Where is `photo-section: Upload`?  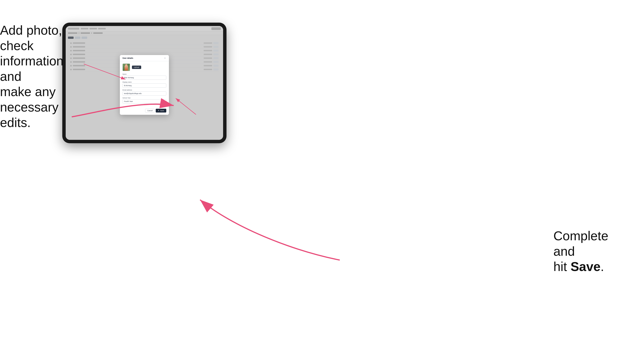
photo-section: Upload is located at coordinates (144, 67).